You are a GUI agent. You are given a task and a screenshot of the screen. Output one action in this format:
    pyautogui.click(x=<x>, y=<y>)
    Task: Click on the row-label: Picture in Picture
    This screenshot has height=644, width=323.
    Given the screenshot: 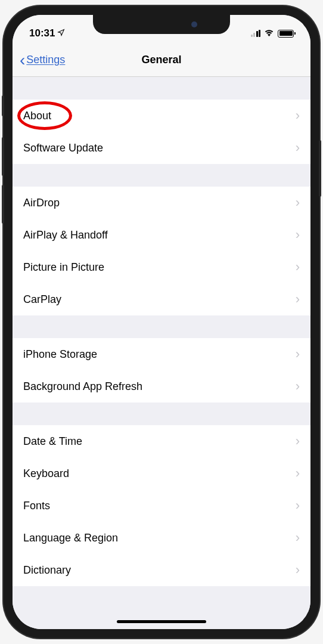 What is the action you would take?
    pyautogui.click(x=64, y=267)
    